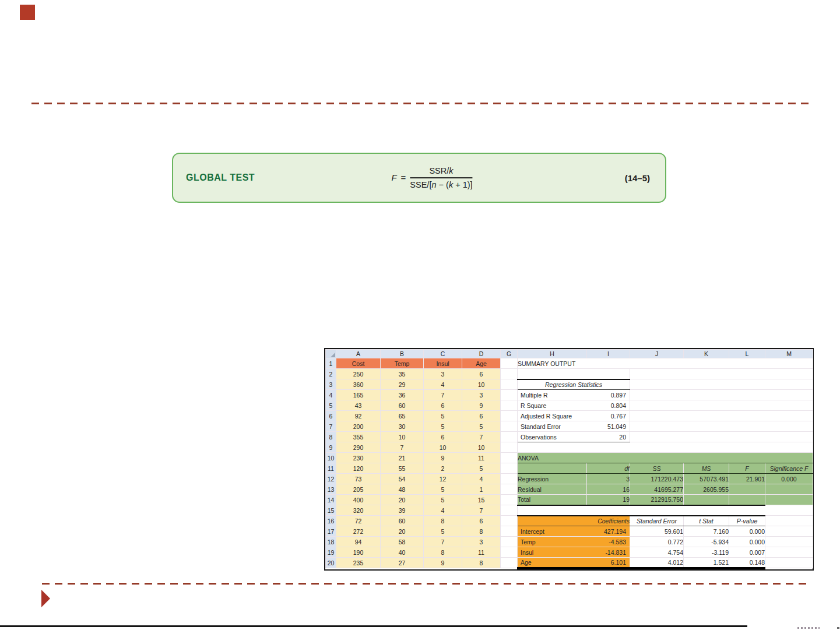  What do you see at coordinates (707, 479) in the screenshot?
I see `output-cell: 57073.491` at bounding box center [707, 479].